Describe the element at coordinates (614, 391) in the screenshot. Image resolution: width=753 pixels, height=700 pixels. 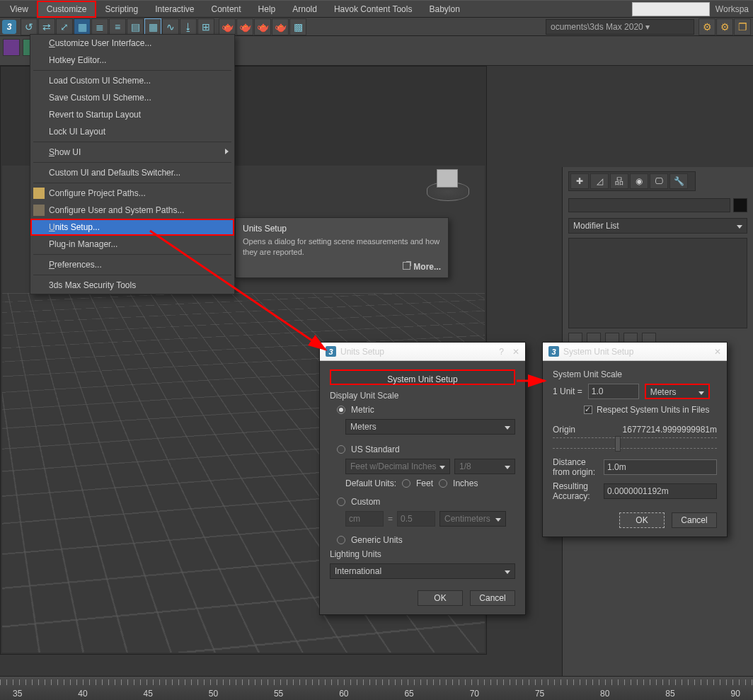
I see `unit-value-input` at that location.